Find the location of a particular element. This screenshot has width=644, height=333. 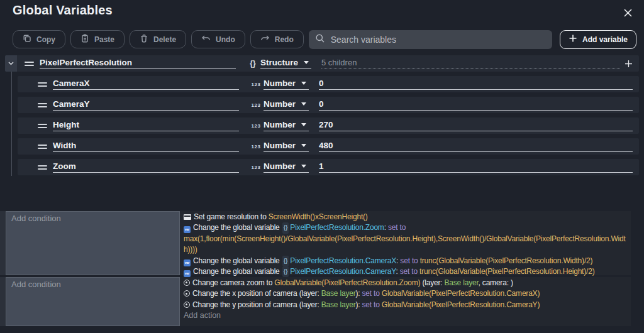

variable-name-field: Zoom is located at coordinates (146, 167).